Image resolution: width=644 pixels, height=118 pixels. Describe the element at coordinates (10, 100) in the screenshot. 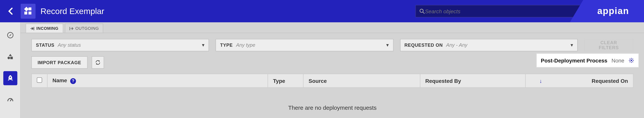

I see `dashboard-icon` at that location.